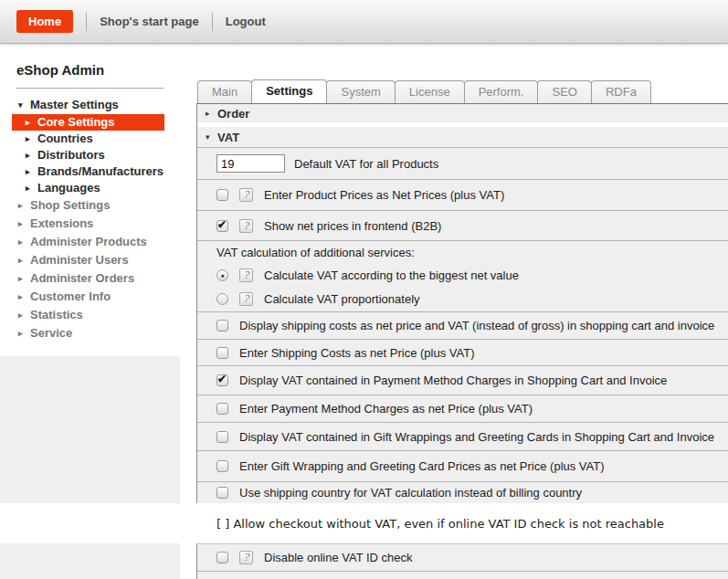  What do you see at coordinates (90, 523) in the screenshot?
I see `sidebar-white-band` at bounding box center [90, 523].